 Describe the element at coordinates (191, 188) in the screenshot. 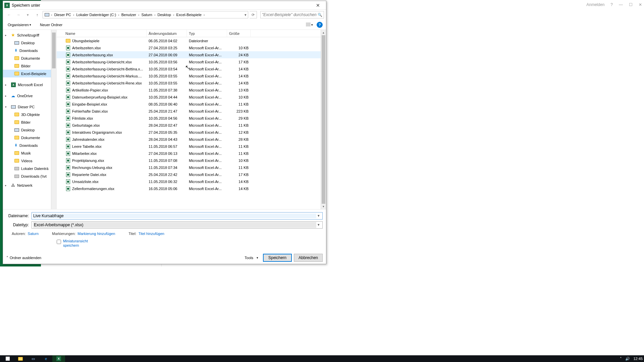

I see `file-row: Zellenformatierungen.xlsx16.05.2018 05:0…` at that location.